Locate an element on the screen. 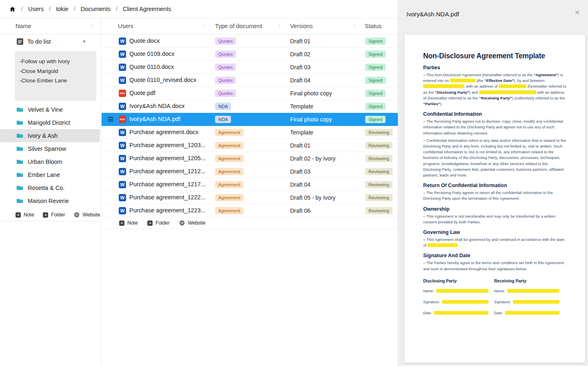 This screenshot has height=366, width=588. column-header-status: Status is located at coordinates (373, 26).